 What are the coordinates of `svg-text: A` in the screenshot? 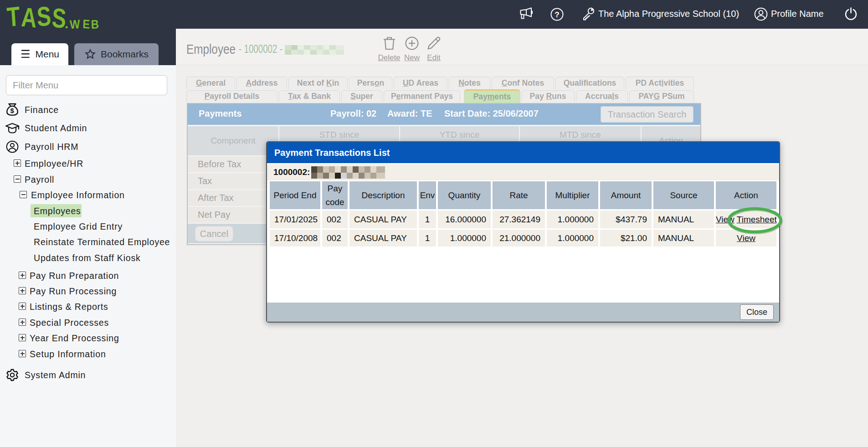 It's located at (29, 15).